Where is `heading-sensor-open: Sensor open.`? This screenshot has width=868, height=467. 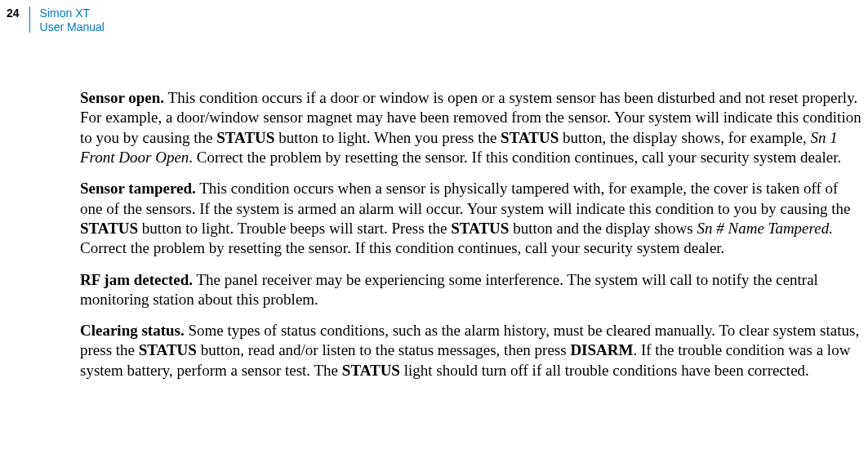
heading-sensor-open: Sensor open. is located at coordinates (122, 98).